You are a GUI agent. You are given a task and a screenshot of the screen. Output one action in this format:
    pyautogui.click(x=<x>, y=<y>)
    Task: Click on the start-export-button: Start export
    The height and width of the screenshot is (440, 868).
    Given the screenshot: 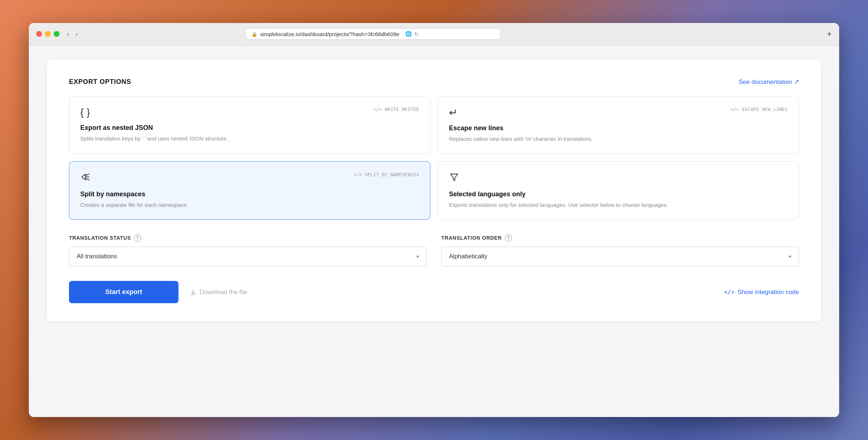 What is the action you would take?
    pyautogui.click(x=124, y=292)
    